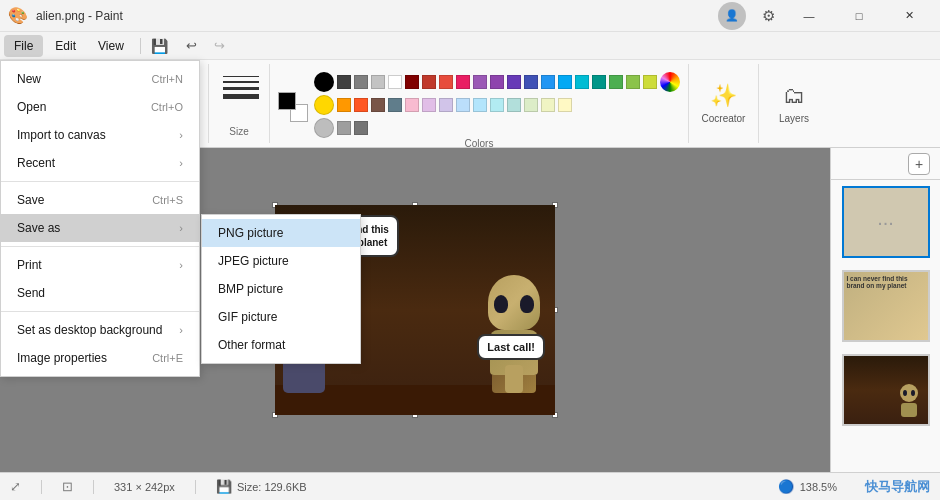  Describe the element at coordinates (886, 222) in the screenshot. I see `layer-1-inner: ···` at that location.